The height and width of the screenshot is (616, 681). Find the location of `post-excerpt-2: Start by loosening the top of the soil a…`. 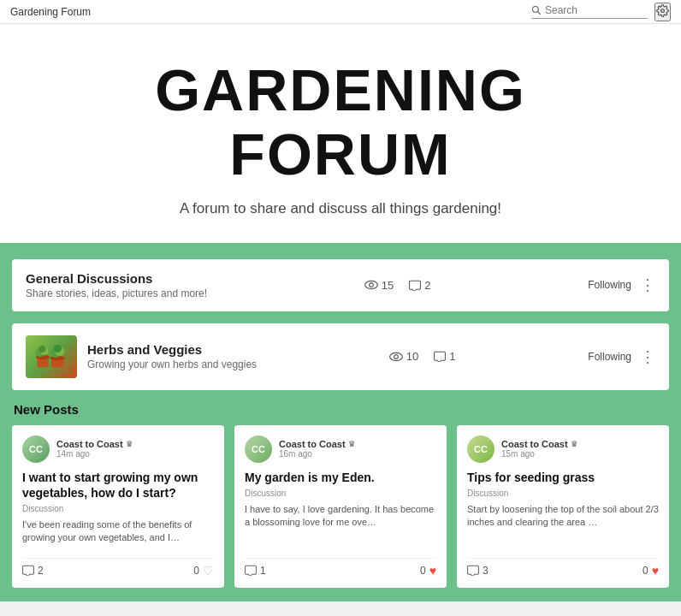

post-excerpt-2: Start by loosening the top of the soil a… is located at coordinates (563, 526).